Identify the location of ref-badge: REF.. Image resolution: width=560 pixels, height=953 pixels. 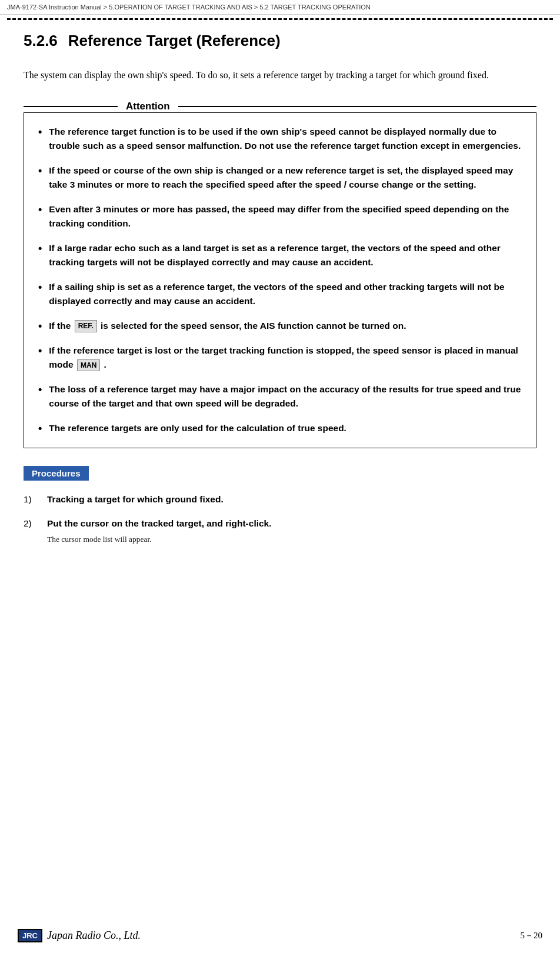
(86, 326).